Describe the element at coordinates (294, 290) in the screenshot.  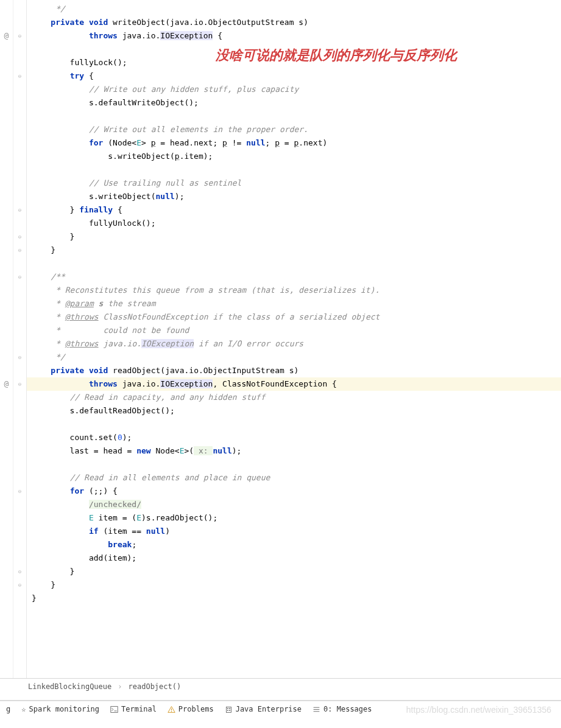
I see `code-line: * Reconstitutes this queue from a stream…` at that location.